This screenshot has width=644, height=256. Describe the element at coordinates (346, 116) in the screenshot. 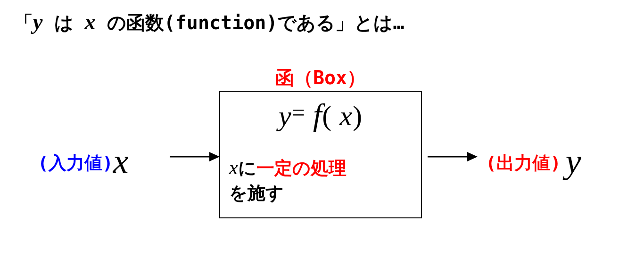

I see `eq-var-x: x` at that location.